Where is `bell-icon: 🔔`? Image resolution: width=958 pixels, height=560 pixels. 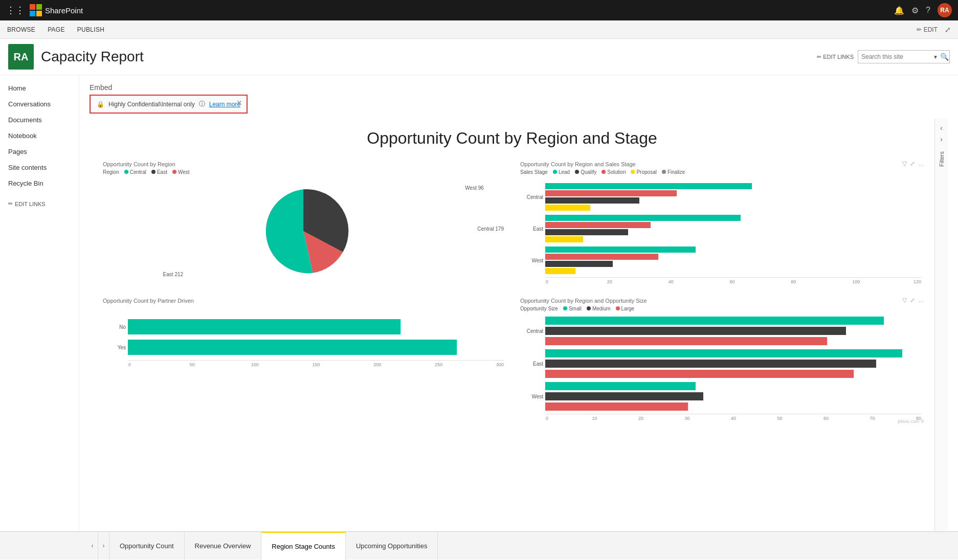
bell-icon: 🔔 is located at coordinates (899, 10).